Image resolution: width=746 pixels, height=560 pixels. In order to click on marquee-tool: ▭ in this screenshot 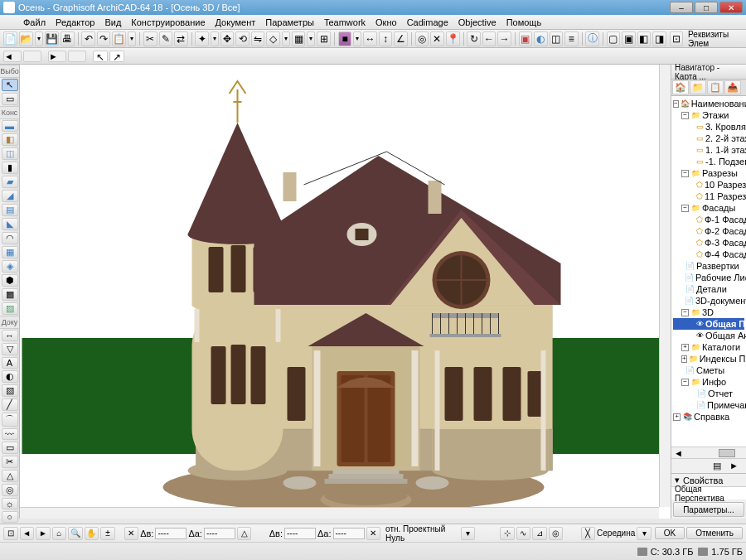, I will do `click(10, 99)`.